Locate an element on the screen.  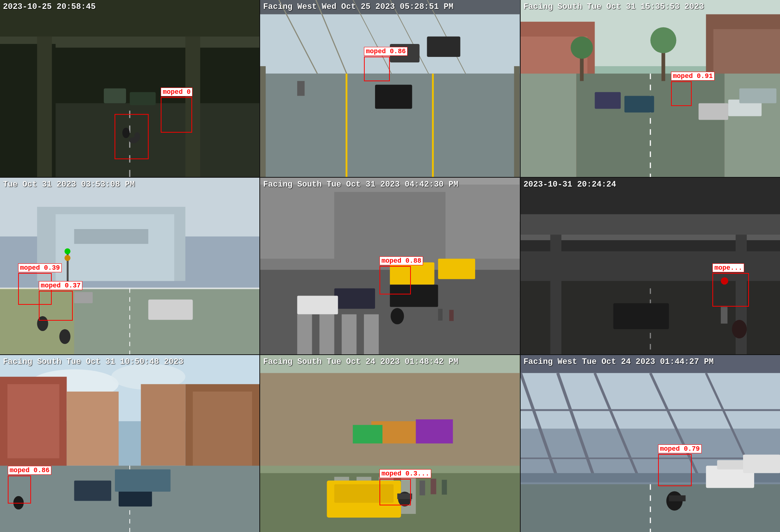
camera-cell-8: Facing South Tue Oct 24 2023 01:48:42 PM… is located at coordinates (390, 443).